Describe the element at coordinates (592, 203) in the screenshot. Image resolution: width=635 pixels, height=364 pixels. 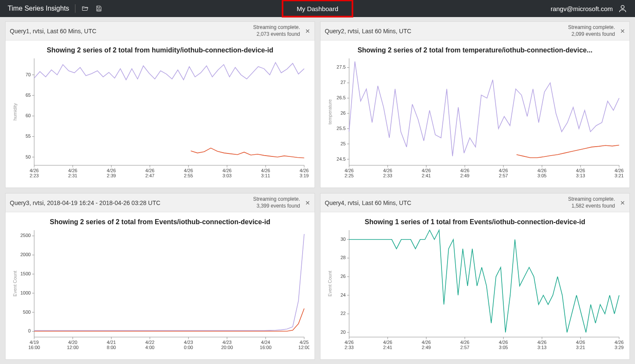
I see `status-block: Streaming complete. 1,582 events found` at that location.